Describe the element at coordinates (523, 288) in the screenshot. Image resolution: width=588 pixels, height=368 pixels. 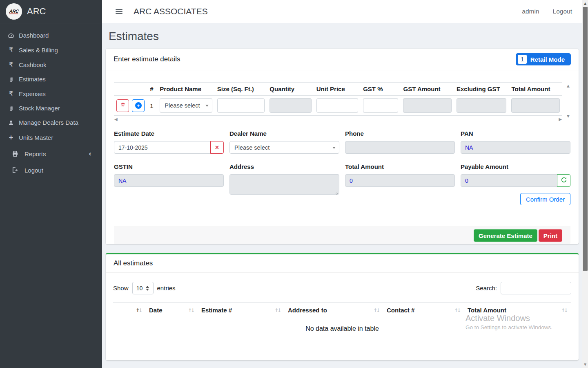
I see `search-control: Search:` at that location.